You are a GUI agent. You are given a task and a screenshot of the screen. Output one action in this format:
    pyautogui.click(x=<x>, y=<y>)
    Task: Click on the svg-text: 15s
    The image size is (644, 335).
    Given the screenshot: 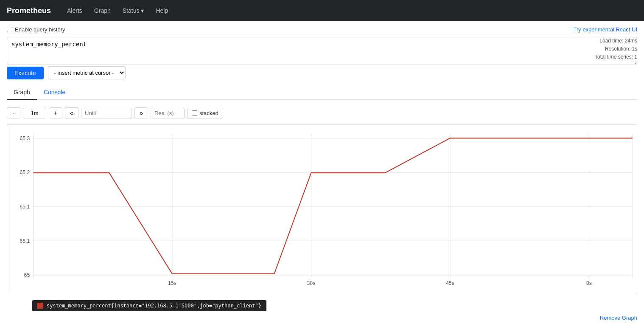 What is the action you would take?
    pyautogui.click(x=172, y=283)
    